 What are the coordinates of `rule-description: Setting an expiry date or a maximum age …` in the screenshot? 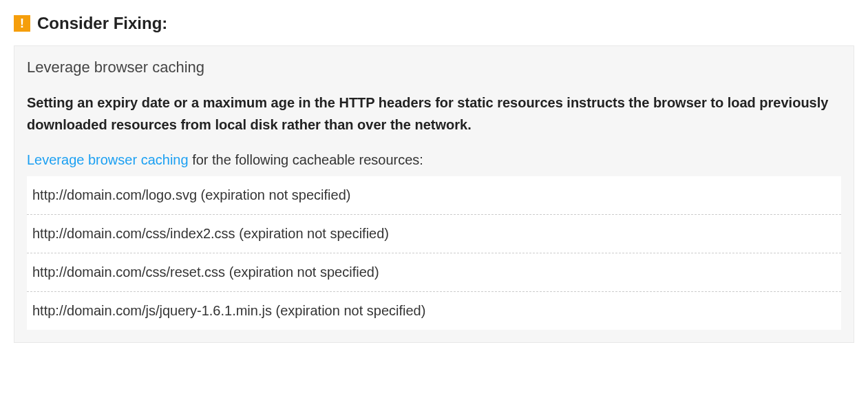 It's located at (434, 114).